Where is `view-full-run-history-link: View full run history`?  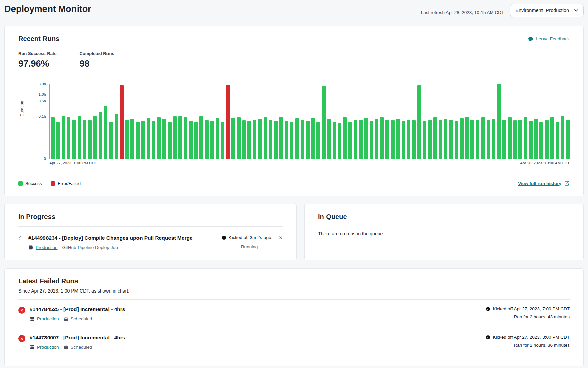 view-full-run-history-link: View full run history is located at coordinates (544, 183).